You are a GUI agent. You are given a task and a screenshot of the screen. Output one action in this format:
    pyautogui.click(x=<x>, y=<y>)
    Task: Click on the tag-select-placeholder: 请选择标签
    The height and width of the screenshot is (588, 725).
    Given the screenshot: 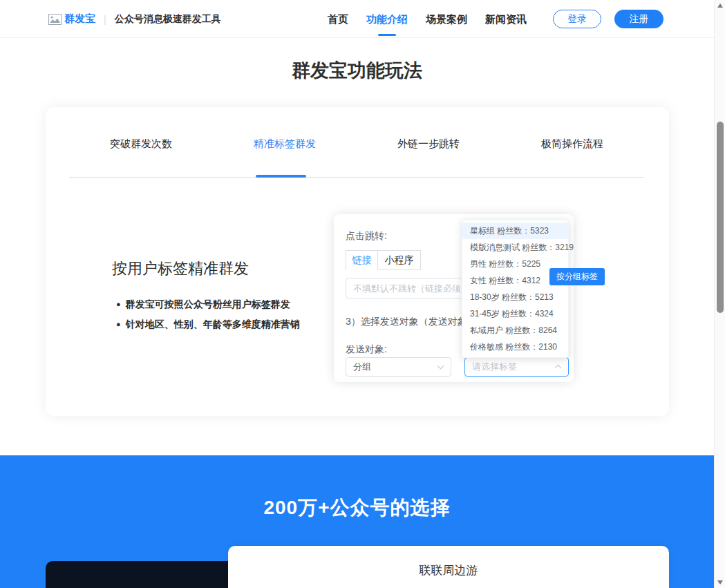 What is the action you would take?
    pyautogui.click(x=495, y=366)
    